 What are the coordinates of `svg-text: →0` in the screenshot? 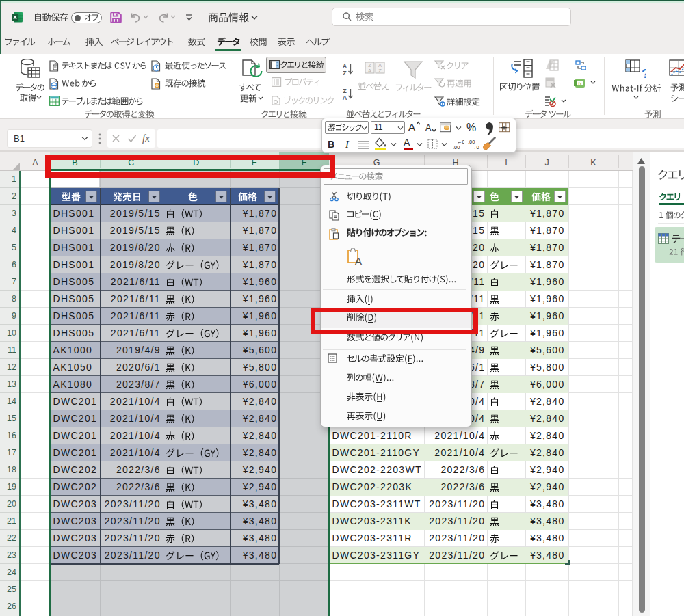 It's located at (475, 147).